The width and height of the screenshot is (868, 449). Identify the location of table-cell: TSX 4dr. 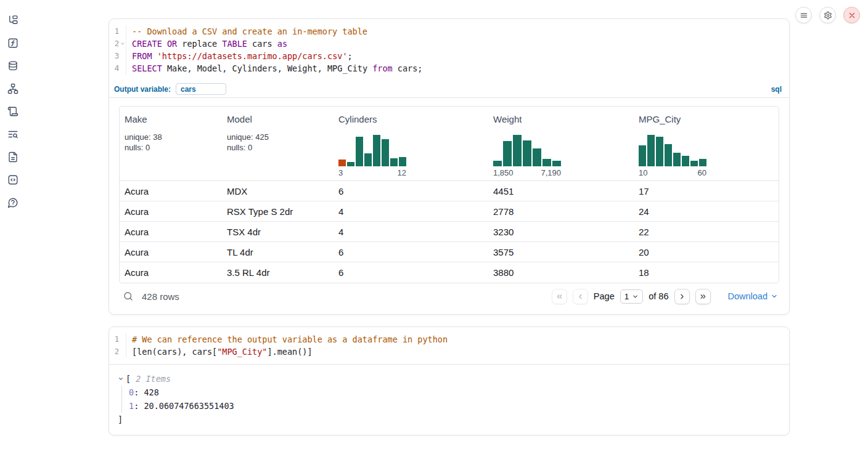
(277, 232).